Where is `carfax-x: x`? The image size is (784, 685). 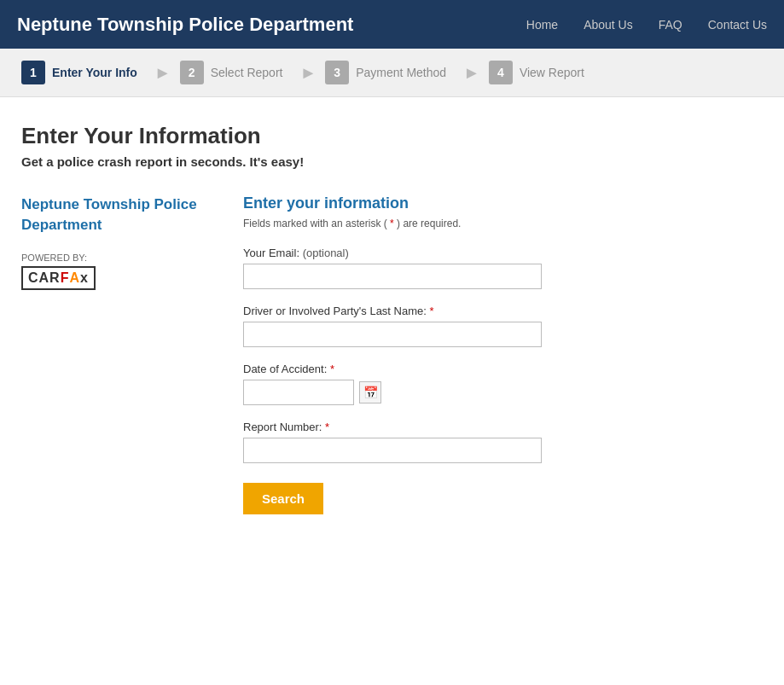 carfax-x: x is located at coordinates (84, 278).